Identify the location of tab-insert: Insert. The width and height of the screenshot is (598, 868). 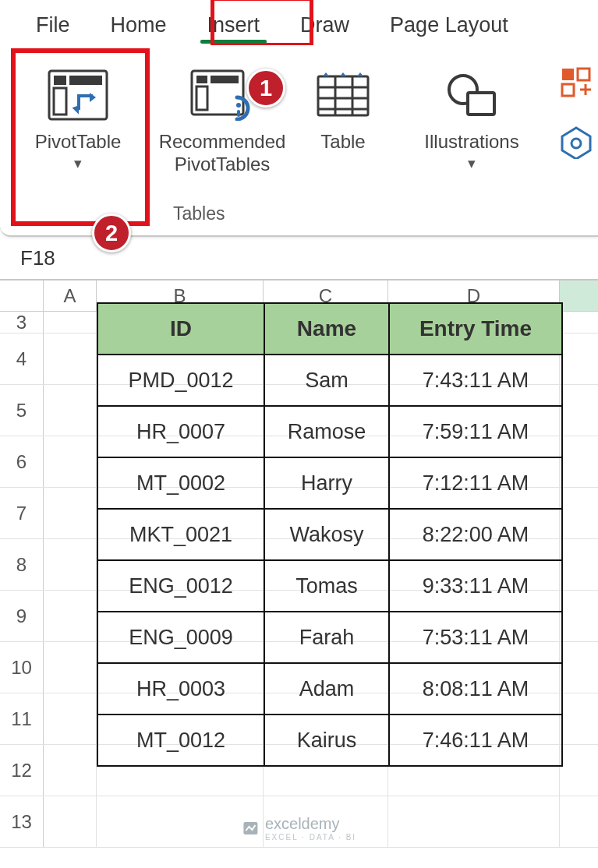
(234, 26).